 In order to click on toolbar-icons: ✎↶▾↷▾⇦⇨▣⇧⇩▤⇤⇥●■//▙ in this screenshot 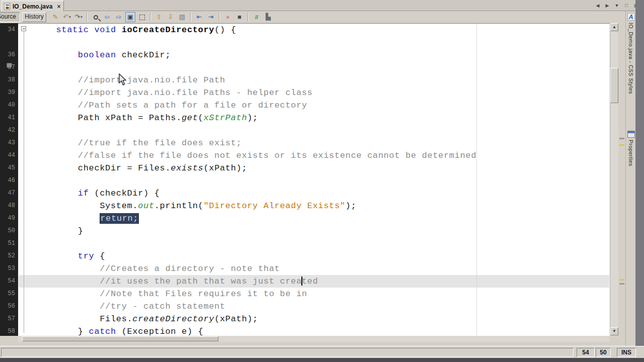, I will do `click(162, 17)`.